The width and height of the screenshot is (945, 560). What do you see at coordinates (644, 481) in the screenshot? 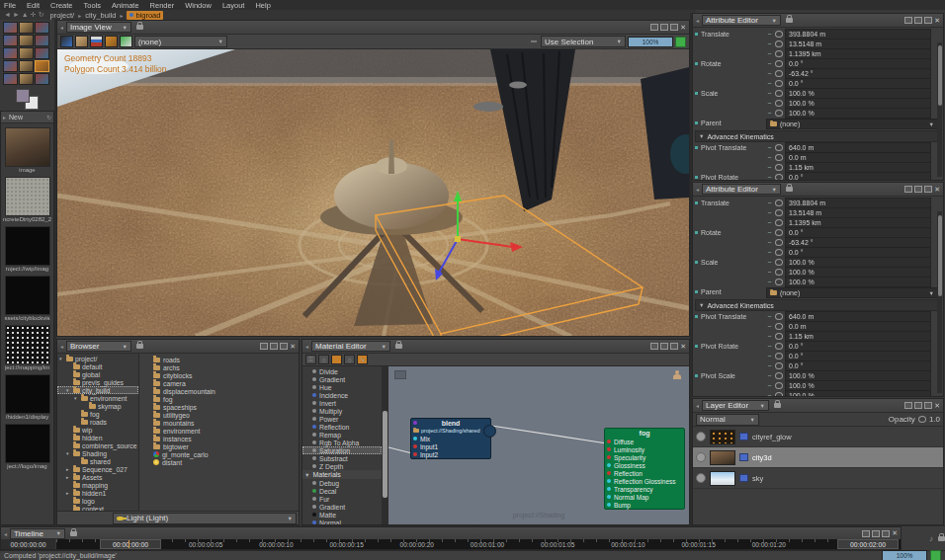
I see `node-input-port: Reflection Glossiness` at bounding box center [644, 481].